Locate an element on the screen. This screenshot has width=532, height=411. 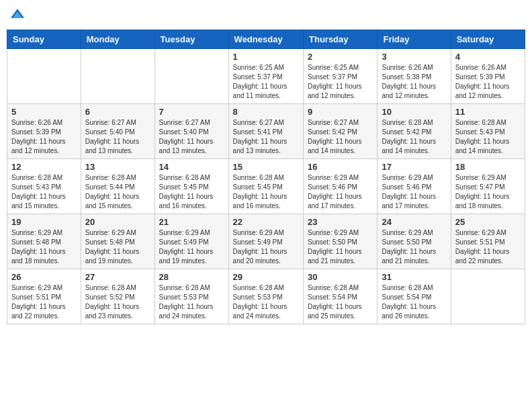
calendar-cell: 10Sunrise: 6:28 AM Sunset: 5:42 PM Dayli… is located at coordinates (414, 132).